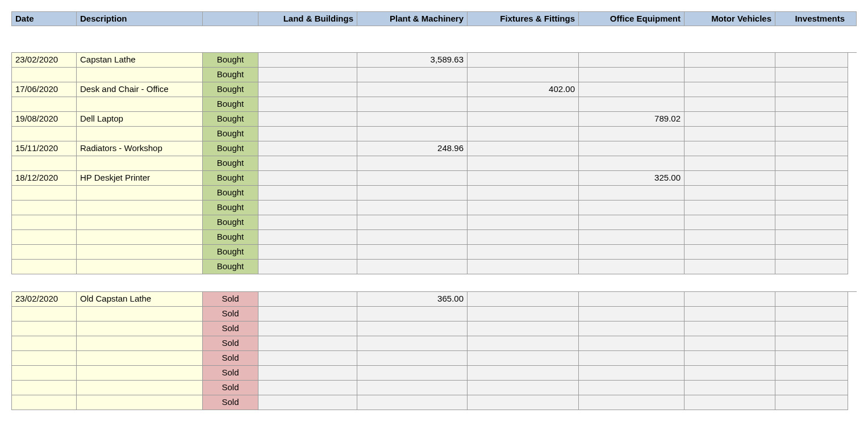 This screenshot has width=868, height=426. I want to click on cell-fix: 402.00, so click(523, 90).